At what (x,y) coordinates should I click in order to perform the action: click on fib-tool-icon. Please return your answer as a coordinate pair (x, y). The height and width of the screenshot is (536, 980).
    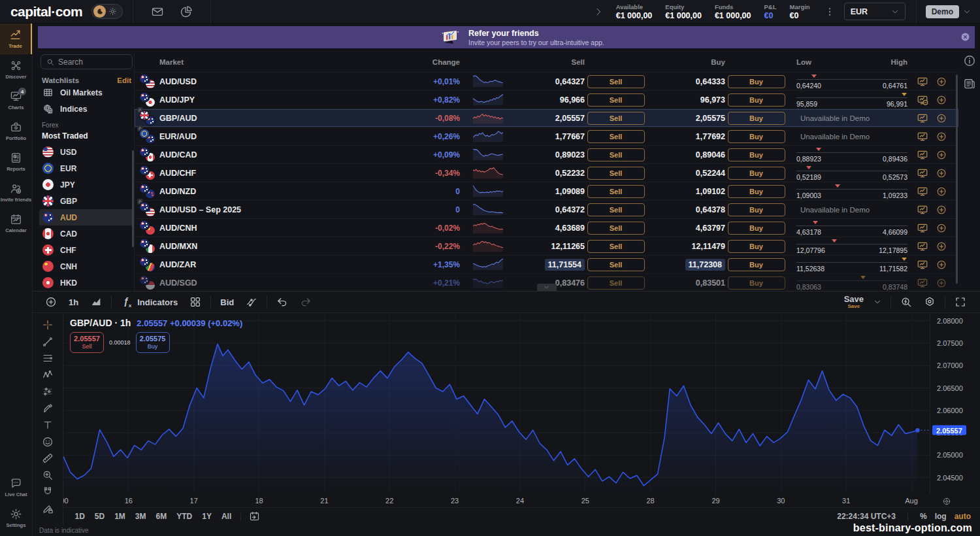
    Looking at the image, I should click on (48, 358).